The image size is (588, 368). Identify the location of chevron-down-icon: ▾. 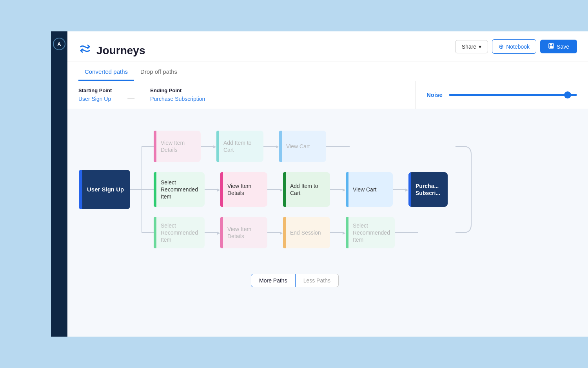
(480, 47).